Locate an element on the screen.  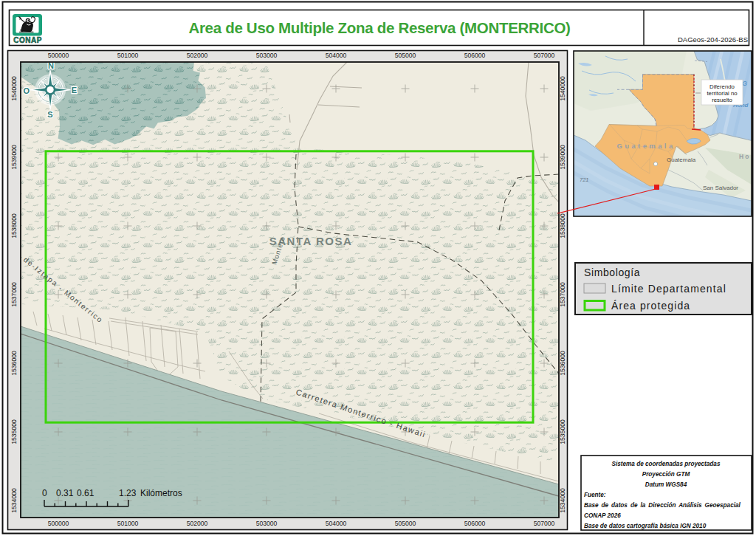
svg-text:Base de datos de la Dirección: Base de datos de la Dirección Análisis G… is located at coordinates (663, 505).